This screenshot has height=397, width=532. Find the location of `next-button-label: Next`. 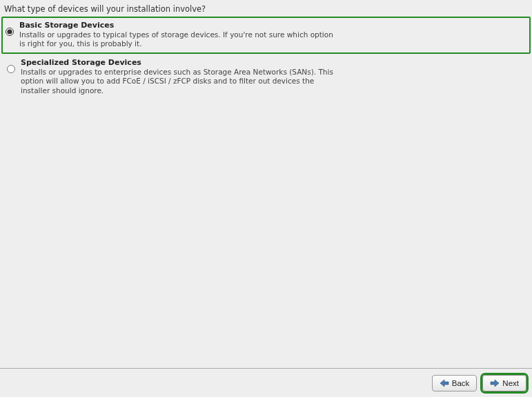

next-button-label: Next is located at coordinates (511, 383).